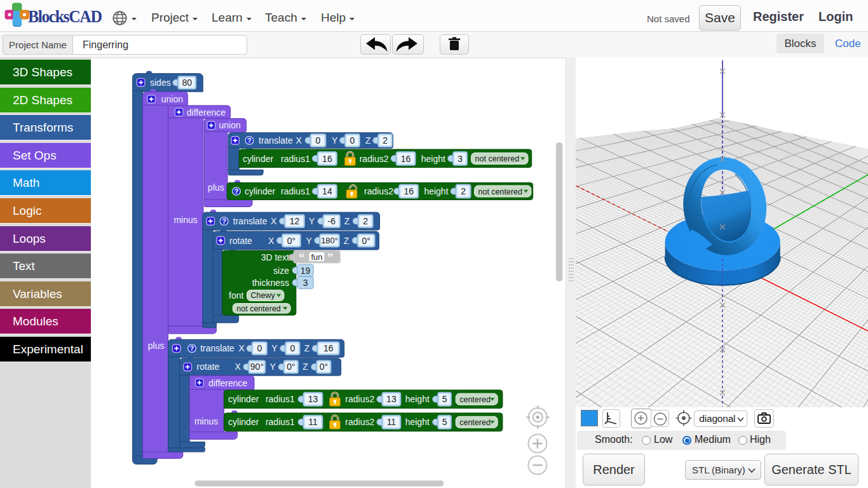 The image size is (868, 488). I want to click on svg-text: size, so click(281, 271).